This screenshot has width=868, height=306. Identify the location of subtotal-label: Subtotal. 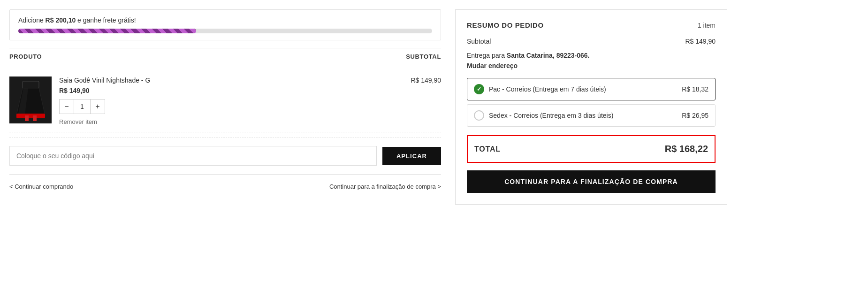
(479, 41).